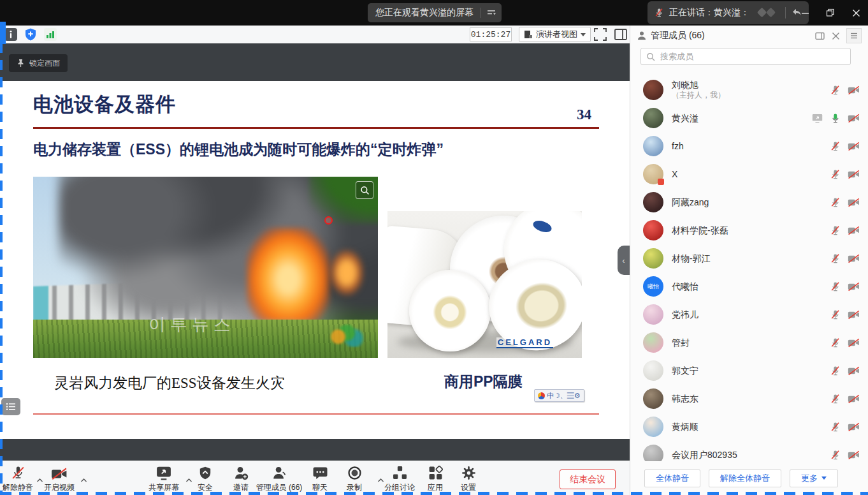 Image resolution: width=868 pixels, height=495 pixels. I want to click on fullscreen-icon, so click(600, 34).